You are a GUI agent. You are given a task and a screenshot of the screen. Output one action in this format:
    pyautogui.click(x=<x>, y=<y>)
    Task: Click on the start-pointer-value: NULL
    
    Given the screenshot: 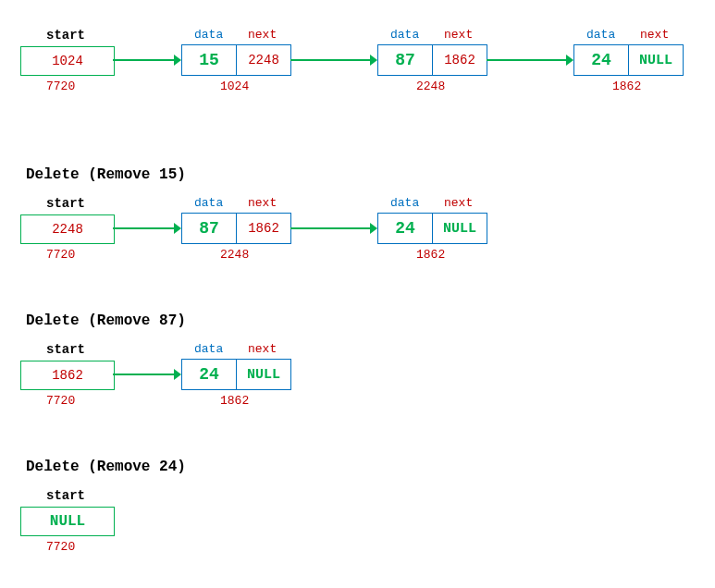 What is the action you would take?
    pyautogui.click(x=68, y=521)
    